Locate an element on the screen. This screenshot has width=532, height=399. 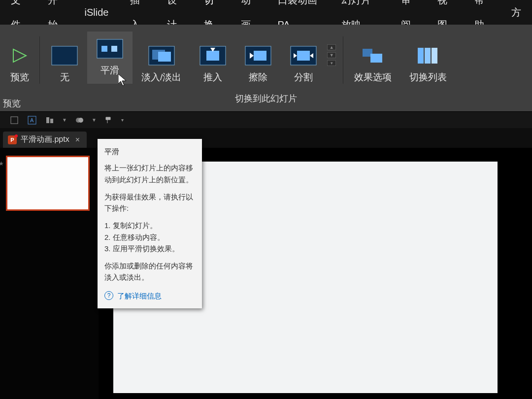
preview-side-label: 预览 is located at coordinates (12, 103).